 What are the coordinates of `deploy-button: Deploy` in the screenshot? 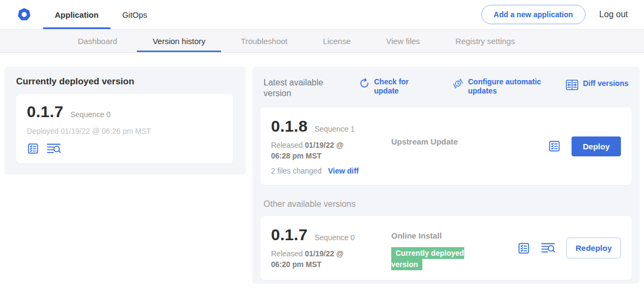 It's located at (596, 146).